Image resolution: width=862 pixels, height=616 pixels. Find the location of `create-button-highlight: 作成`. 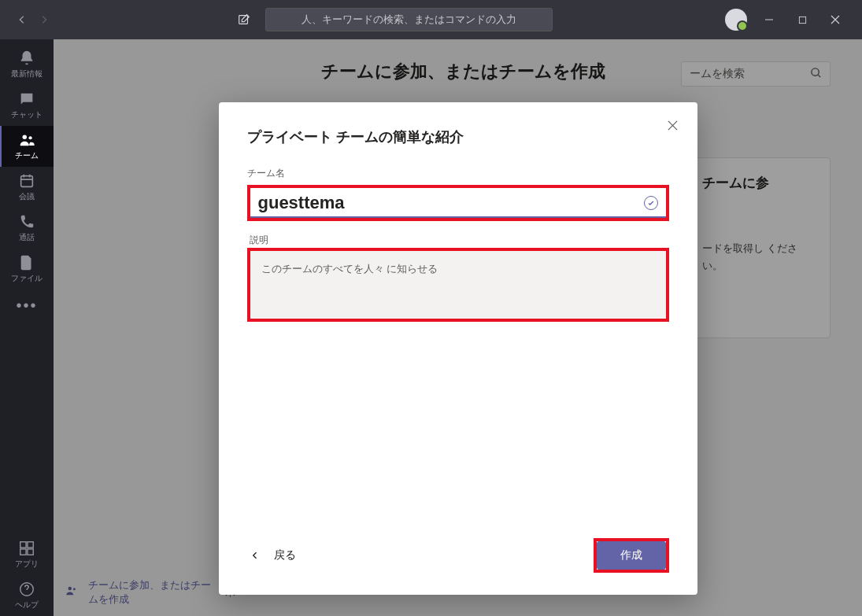

create-button-highlight: 作成 is located at coordinates (631, 555).